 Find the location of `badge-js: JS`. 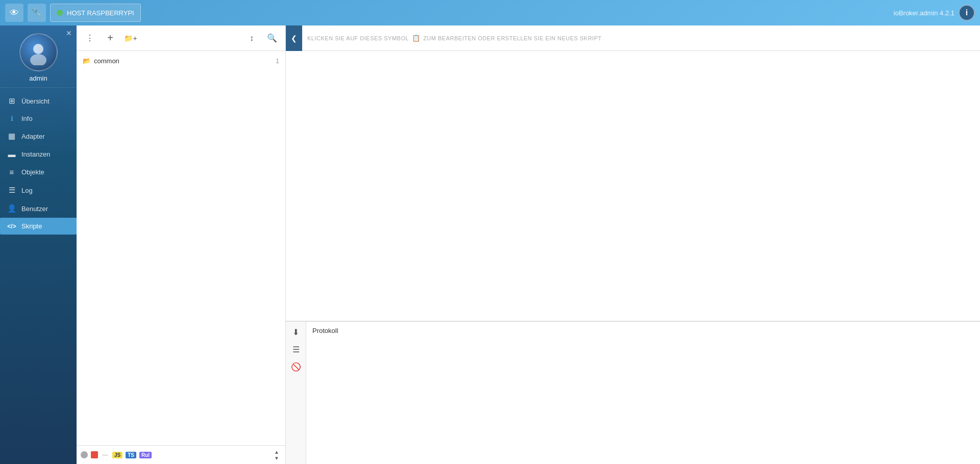

badge-js: JS is located at coordinates (117, 455).